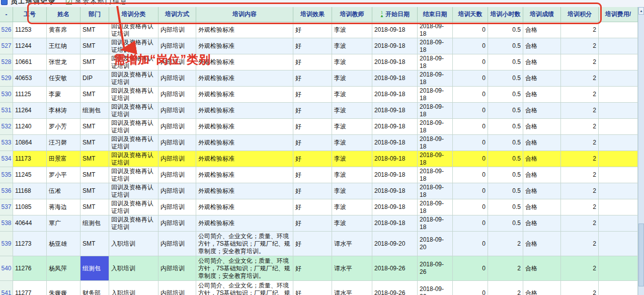 This screenshot has height=295, width=644. Describe the element at coordinates (63, 207) in the screenshot. I see `cell-name: 蒋海边` at that location.